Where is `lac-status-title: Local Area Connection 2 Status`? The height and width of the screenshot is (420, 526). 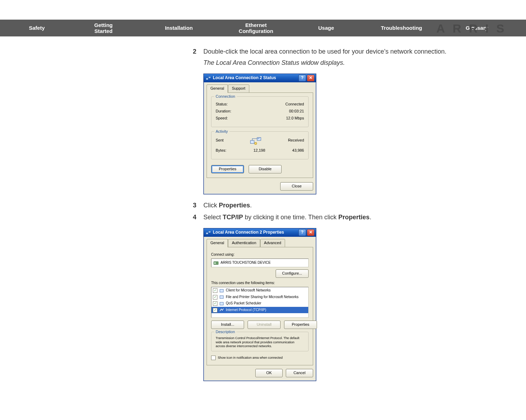
lac-status-title: Local Area Connection 2 Status is located at coordinates (255, 78).